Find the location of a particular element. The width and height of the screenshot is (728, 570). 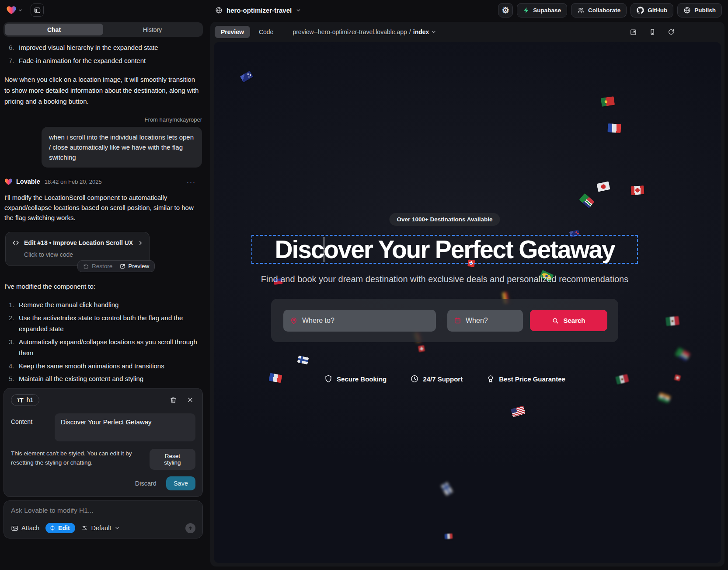

github-label: GitHub is located at coordinates (658, 10).